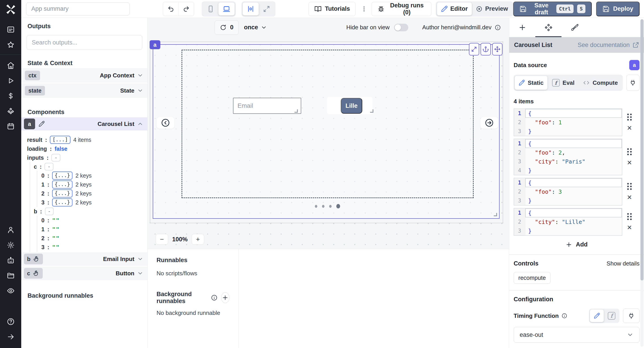 This screenshot has width=644, height=348. Describe the element at coordinates (454, 9) in the screenshot. I see `editor-tab: Editor` at that location.